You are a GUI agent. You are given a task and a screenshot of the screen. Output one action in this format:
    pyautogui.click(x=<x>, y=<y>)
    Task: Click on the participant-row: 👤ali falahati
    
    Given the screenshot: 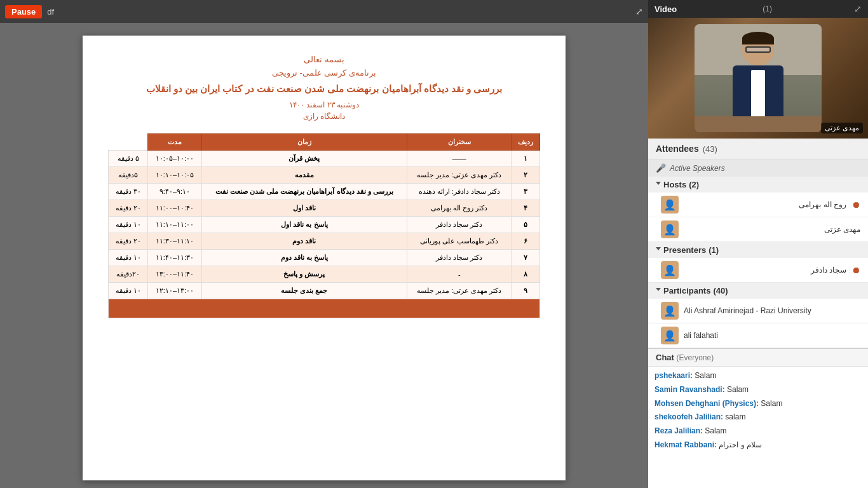 What is the action you would take?
    pyautogui.click(x=758, y=336)
    